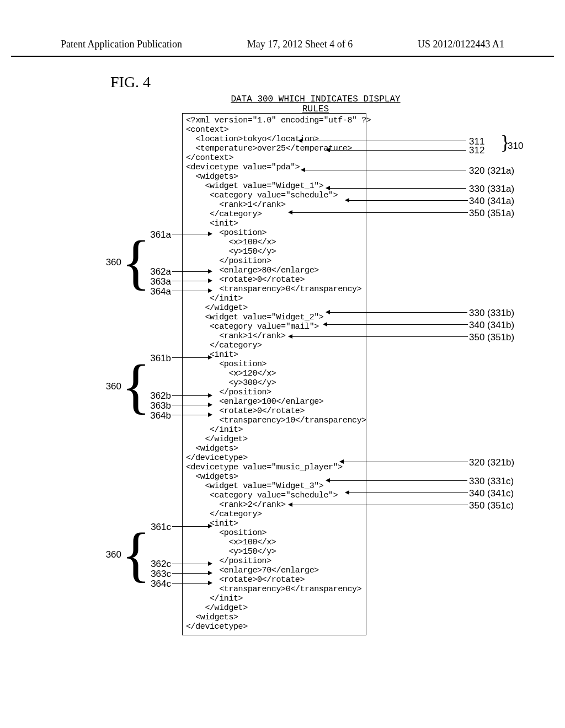 The width and height of the screenshot is (565, 728). What do you see at coordinates (491, 494) in the screenshot?
I see `ref-340c: 340 (341c)` at bounding box center [491, 494].